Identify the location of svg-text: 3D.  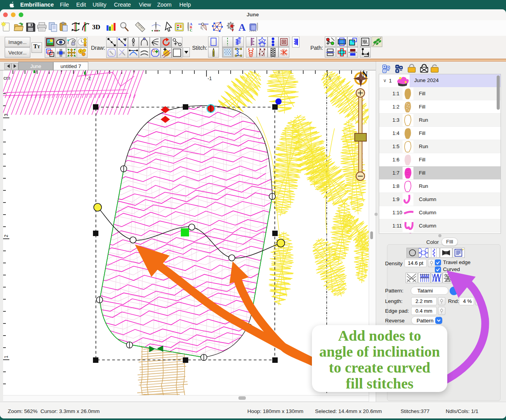
(96, 27).